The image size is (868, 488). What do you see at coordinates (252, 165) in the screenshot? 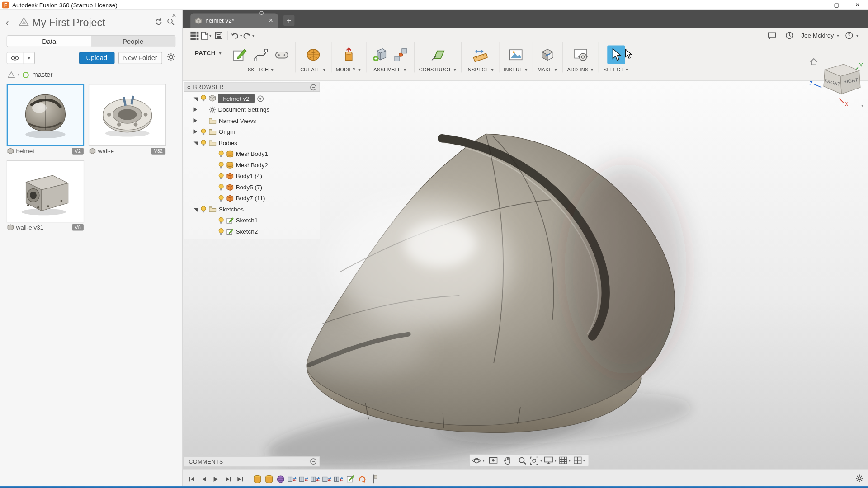
I see `tree-row-meshbody2: MeshBody2` at bounding box center [252, 165].